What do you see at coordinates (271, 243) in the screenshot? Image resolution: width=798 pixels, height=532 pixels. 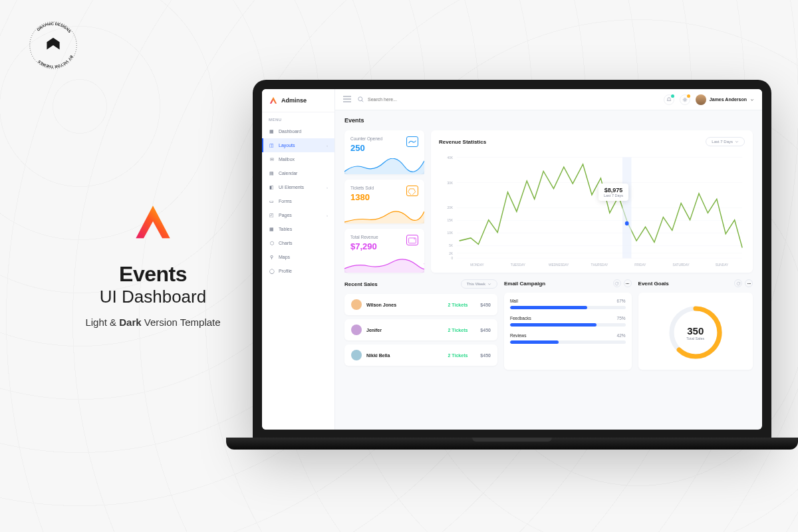 I see `nav-icon: ⬡` at bounding box center [271, 243].